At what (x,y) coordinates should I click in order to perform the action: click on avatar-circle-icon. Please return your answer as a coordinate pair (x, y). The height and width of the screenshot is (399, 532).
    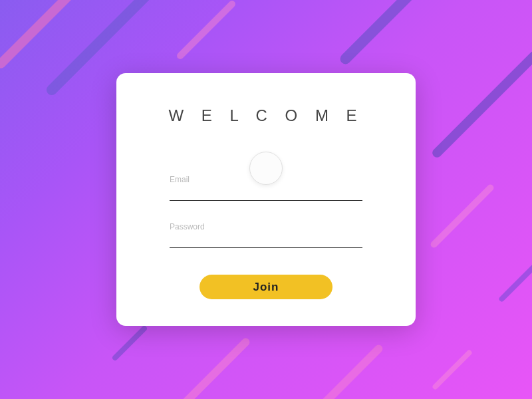
    Looking at the image, I should click on (266, 168).